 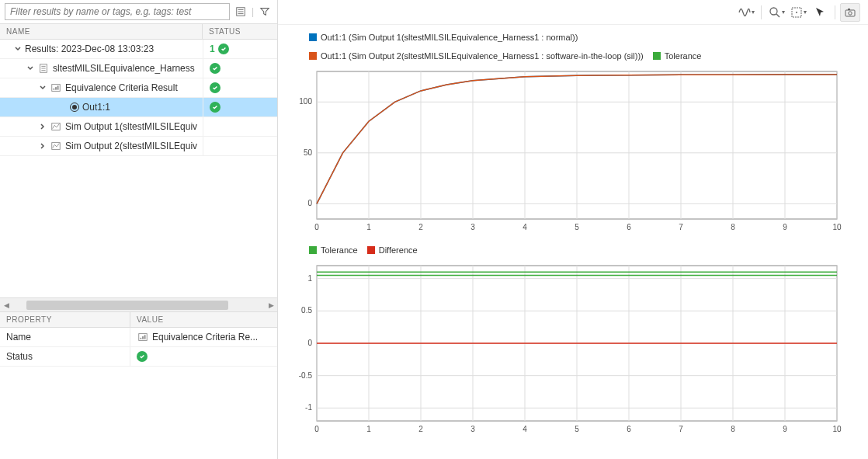 What do you see at coordinates (138, 50) in the screenshot?
I see `tree-row: Results: 2023-Dec-08 13:03:231` at bounding box center [138, 50].